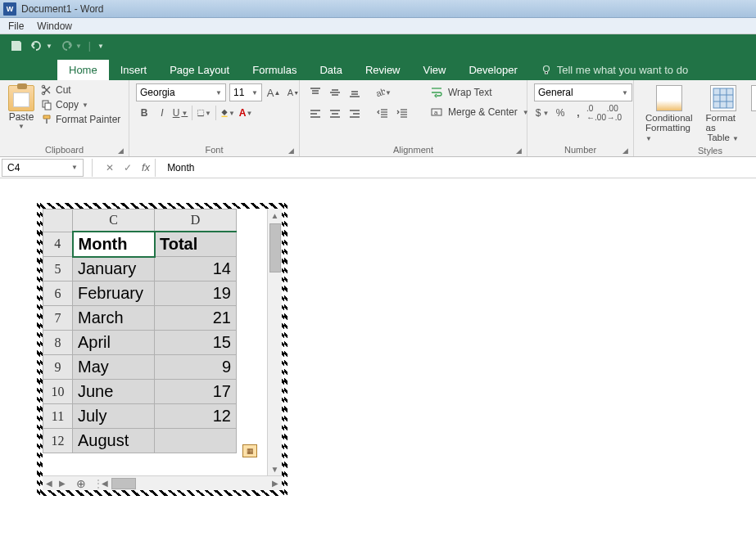 Image resolution: width=756 pixels, height=536 pixels. What do you see at coordinates (228, 113) in the screenshot?
I see `fill-color-button: ▼` at bounding box center [228, 113].